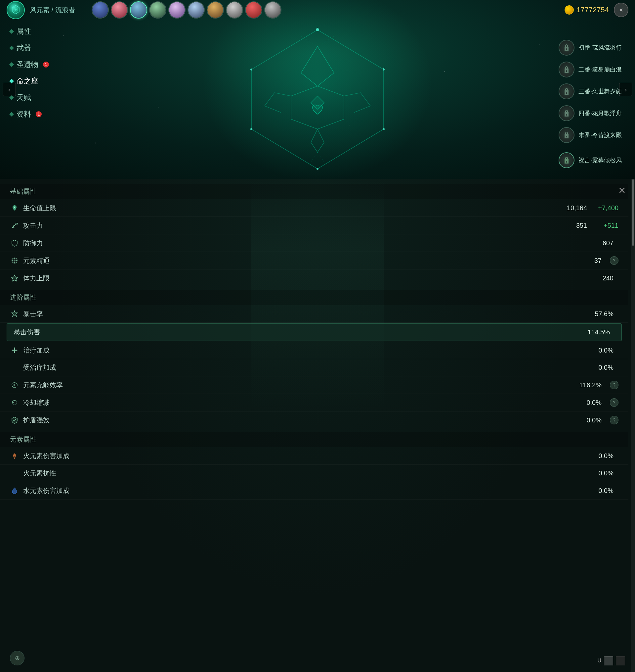 The height and width of the screenshot is (672, 635). Describe the element at coordinates (15, 260) in the screenshot. I see `em-icon` at that location.